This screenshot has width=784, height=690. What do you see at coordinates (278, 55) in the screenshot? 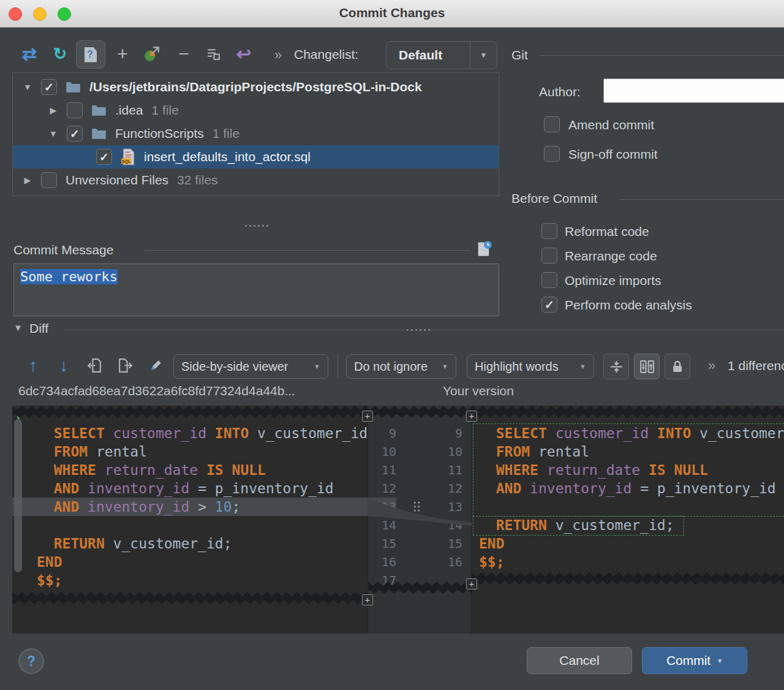
I see `toolbar-overflow-chevron: »` at bounding box center [278, 55].